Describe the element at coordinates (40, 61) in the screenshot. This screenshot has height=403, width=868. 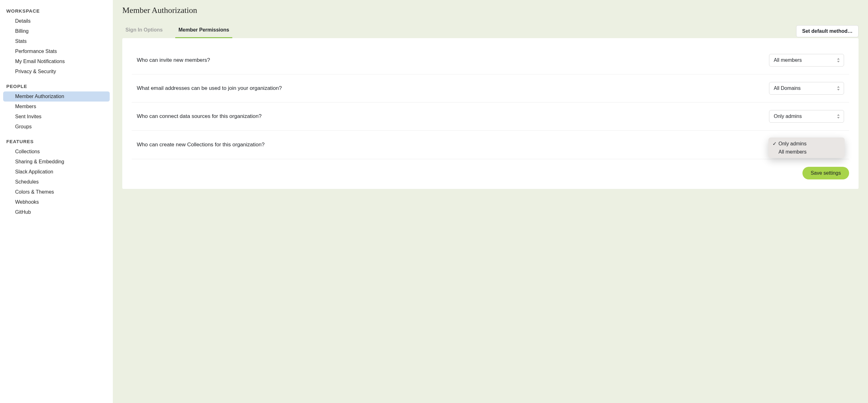
I see `sidebar-item-label: My Email Notifications` at that location.